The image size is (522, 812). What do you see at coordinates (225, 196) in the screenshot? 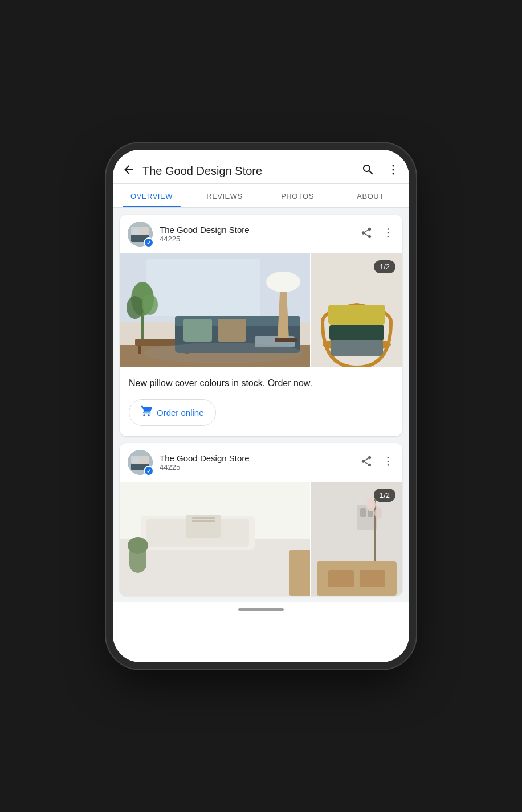
I see `tab-reviews: REVIEWS` at bounding box center [225, 196].